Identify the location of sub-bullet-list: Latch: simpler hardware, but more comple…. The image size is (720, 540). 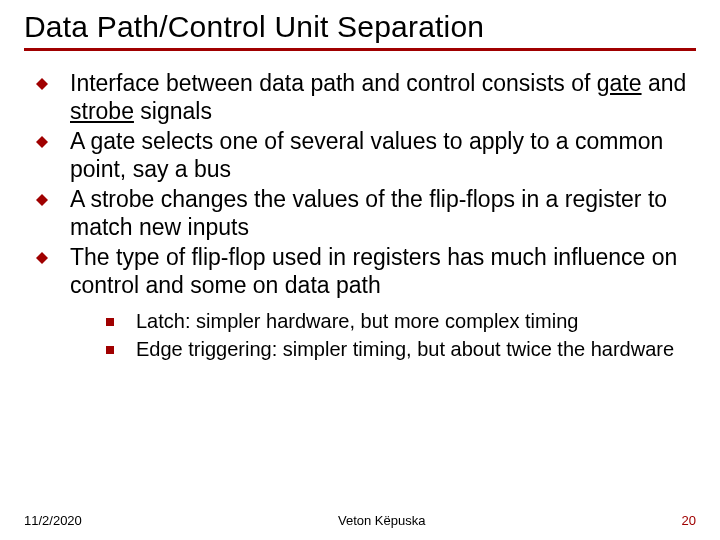
(399, 336).